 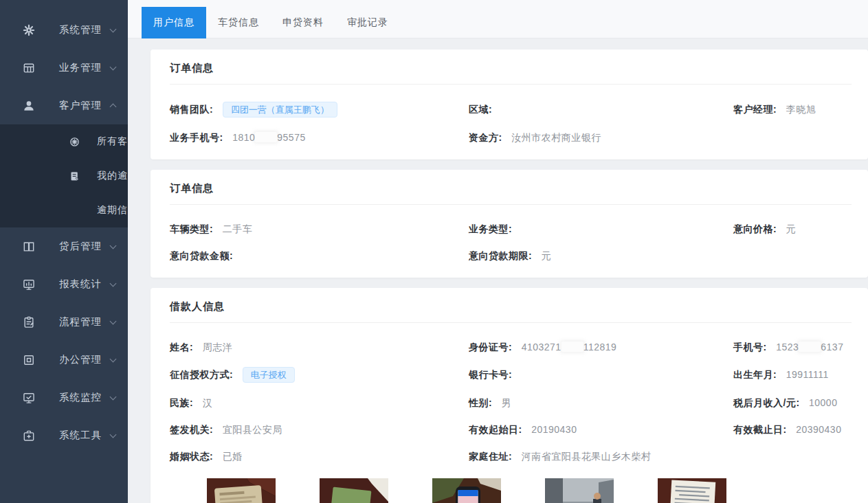 What do you see at coordinates (819, 429) in the screenshot?
I see `field-value: 20390430` at bounding box center [819, 429].